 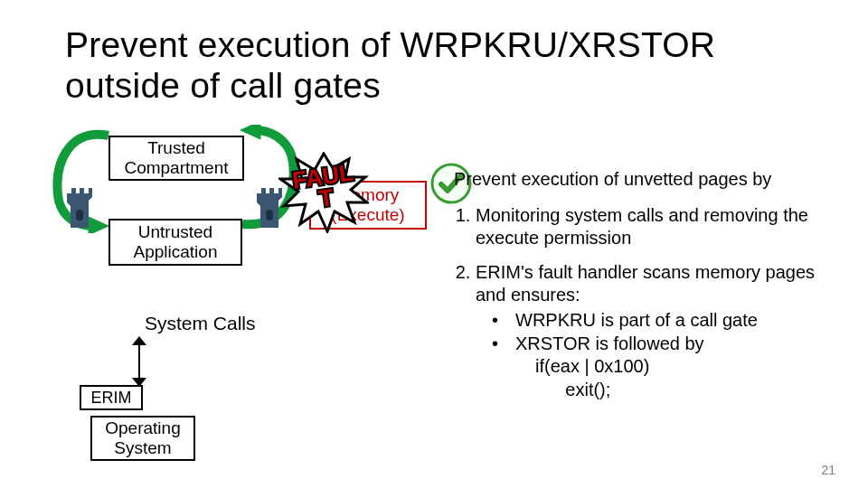 What do you see at coordinates (175, 242) in the screenshot?
I see `untrusted-application-box: Untrusted Application` at bounding box center [175, 242].